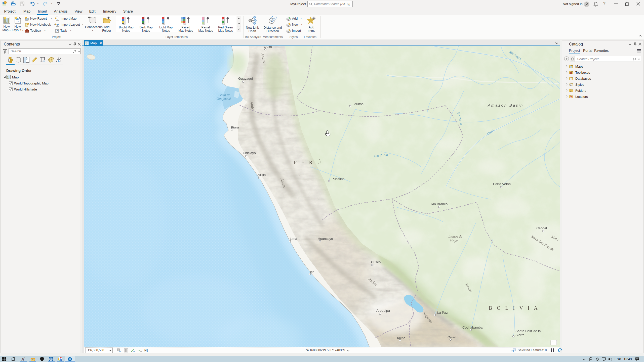 Image resolution: width=644 pixels, height=362 pixels. What do you see at coordinates (249, 153) in the screenshot?
I see `svg-text: Chiclayo` at bounding box center [249, 153].